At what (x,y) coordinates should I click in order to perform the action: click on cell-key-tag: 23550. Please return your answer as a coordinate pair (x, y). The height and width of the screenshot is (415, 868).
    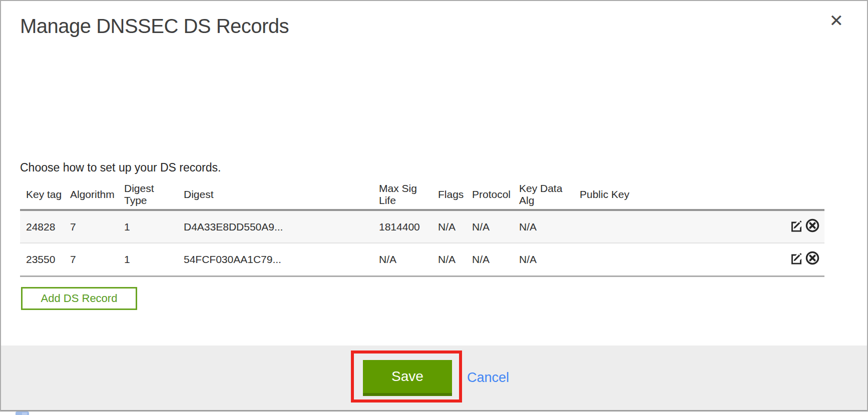
    Looking at the image, I should click on (42, 260).